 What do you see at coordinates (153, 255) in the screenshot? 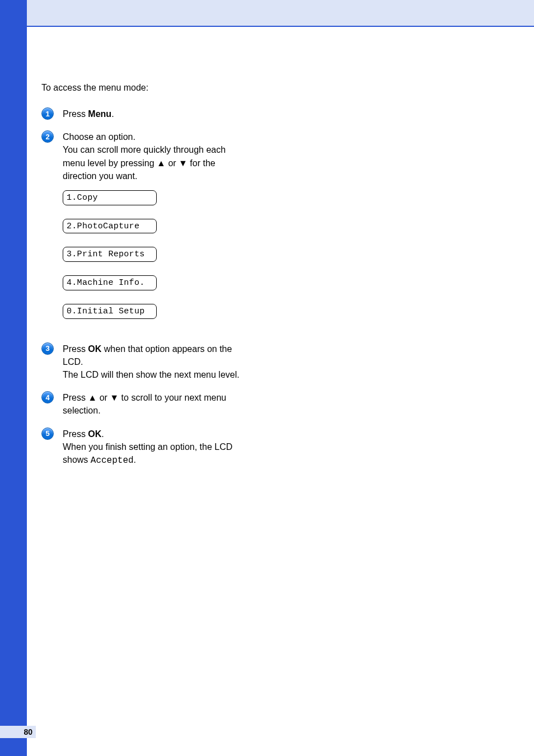
I see `lcd-options: 1.Copy 2.PhotoCapture 3.Print Reports 4.…` at bounding box center [153, 255].